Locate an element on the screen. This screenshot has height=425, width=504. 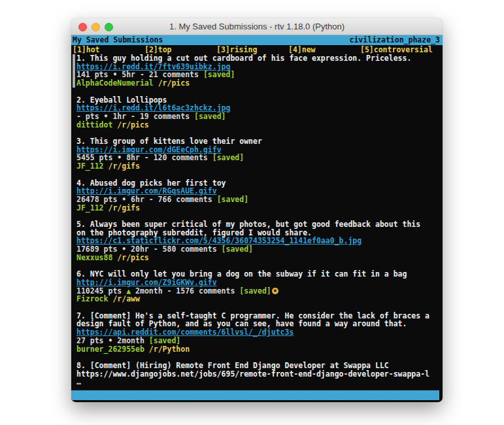
gilded-star-icon: ★ is located at coordinates (275, 291).